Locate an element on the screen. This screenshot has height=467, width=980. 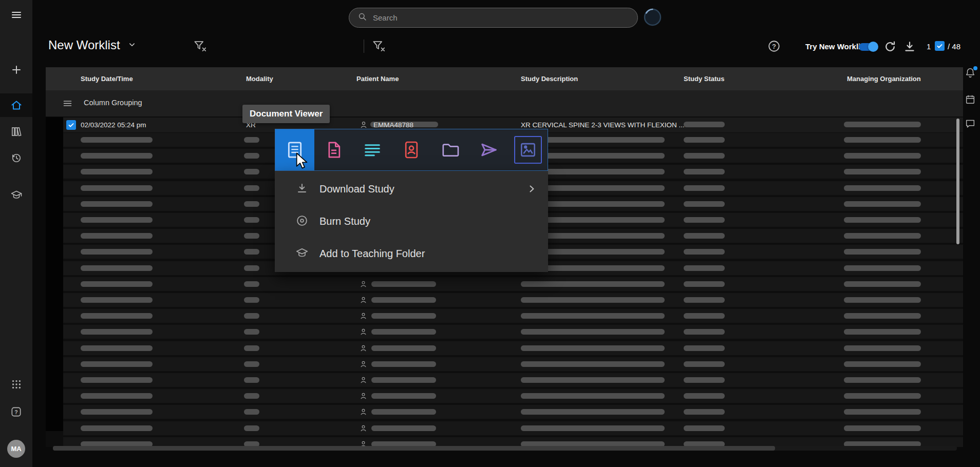
menu-item-label: Download Study is located at coordinates (357, 189).